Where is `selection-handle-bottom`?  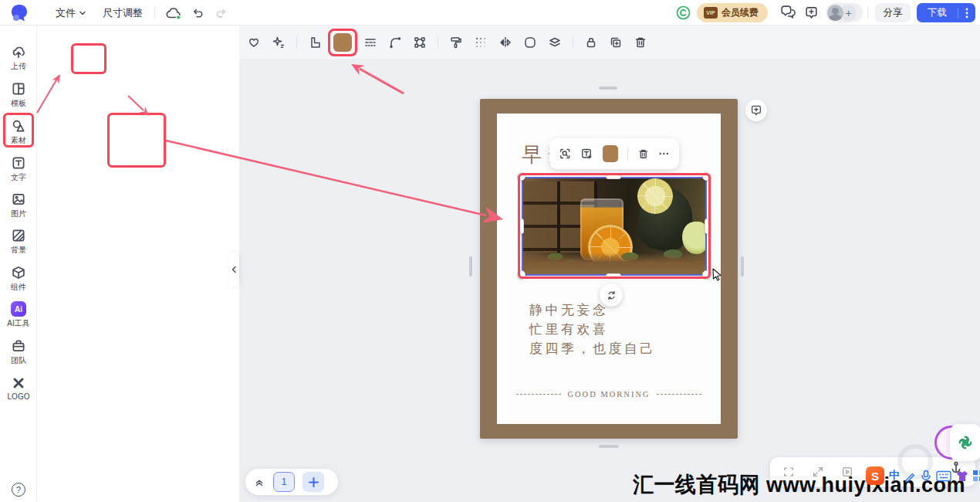 selection-handle-bottom is located at coordinates (613, 276).